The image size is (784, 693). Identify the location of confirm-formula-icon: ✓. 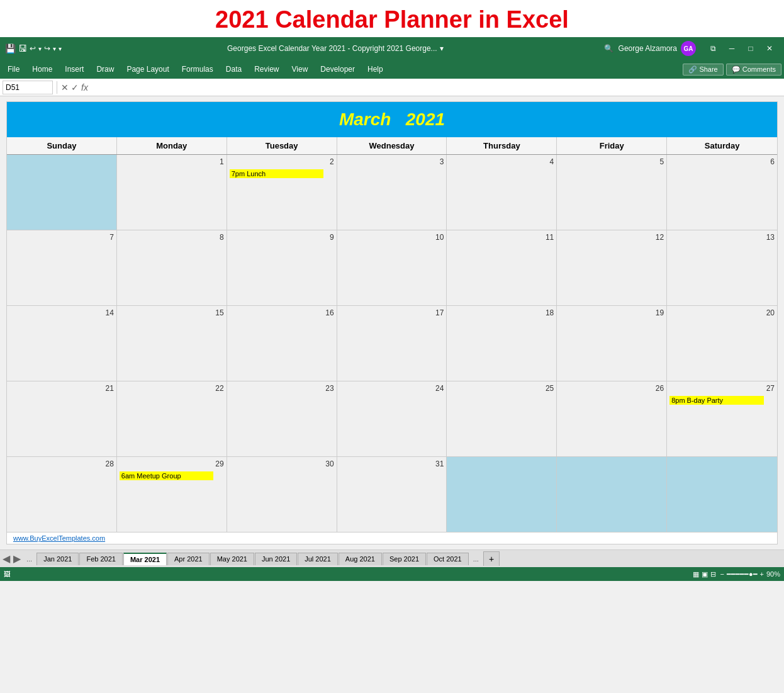
(75, 87).